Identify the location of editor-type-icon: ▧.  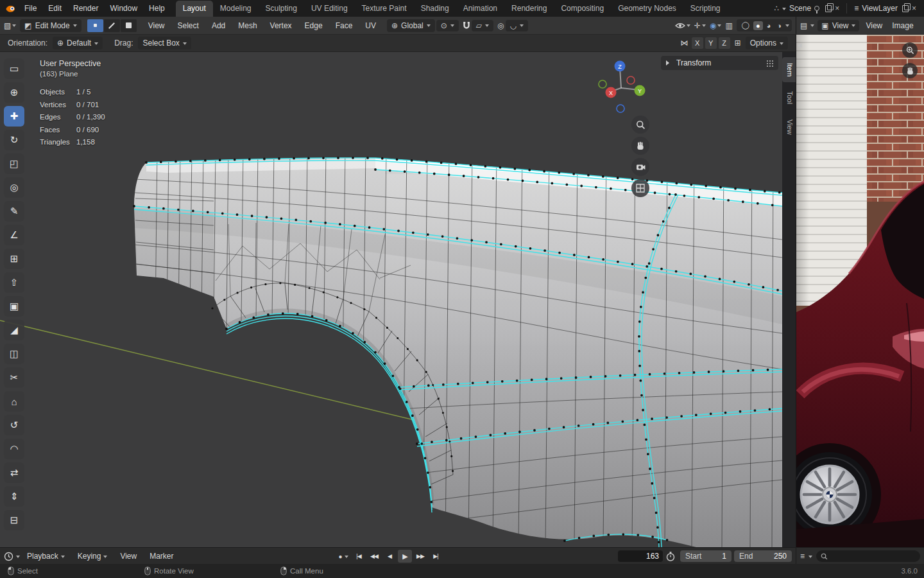
(8, 26).